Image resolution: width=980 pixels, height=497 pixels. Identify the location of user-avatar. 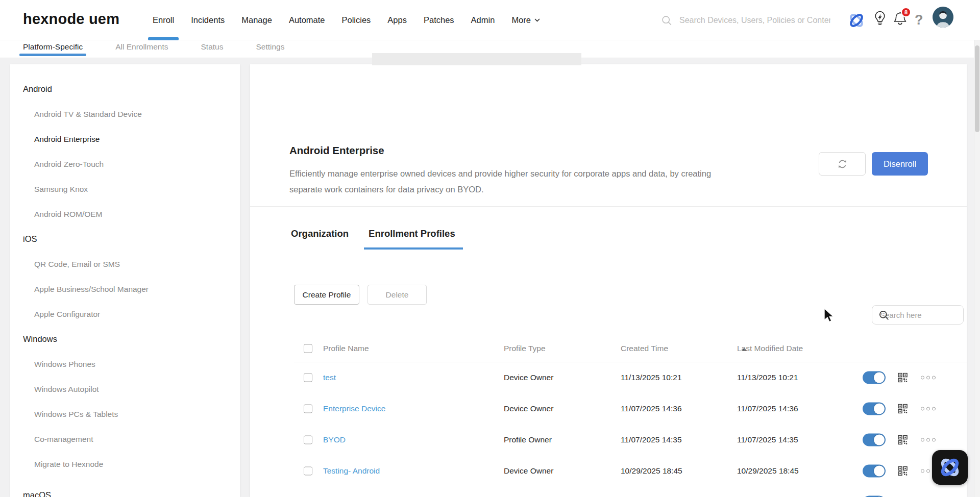
(943, 18).